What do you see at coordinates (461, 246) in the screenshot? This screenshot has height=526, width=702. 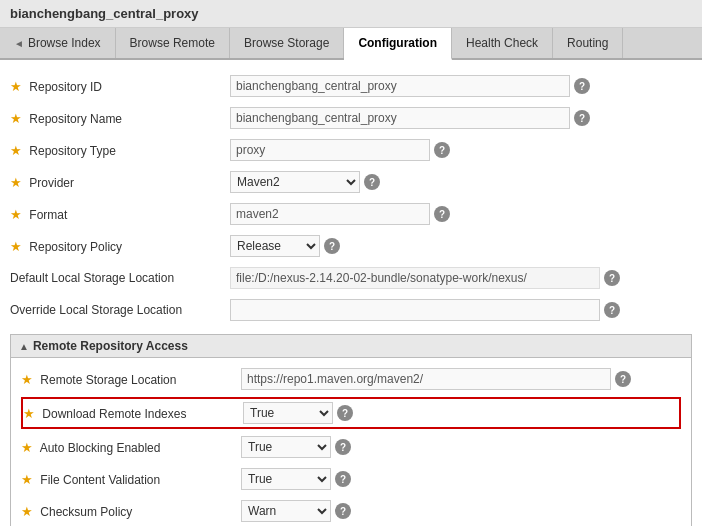 I see `repository-policy-input-group: Release Snapshot ?` at bounding box center [461, 246].